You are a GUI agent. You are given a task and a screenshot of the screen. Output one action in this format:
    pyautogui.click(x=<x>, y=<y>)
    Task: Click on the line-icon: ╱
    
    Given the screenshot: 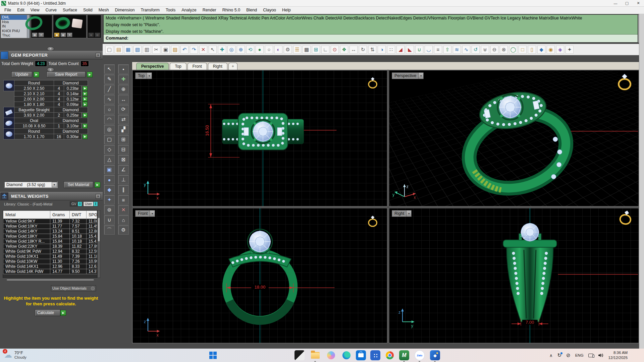 What is the action you would take?
    pyautogui.click(x=109, y=89)
    